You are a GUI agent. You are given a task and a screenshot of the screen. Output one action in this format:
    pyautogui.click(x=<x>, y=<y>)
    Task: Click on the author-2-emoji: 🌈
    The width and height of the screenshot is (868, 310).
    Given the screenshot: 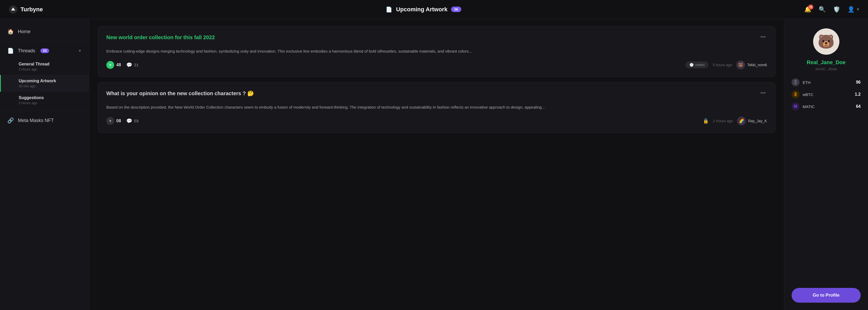 What is the action you would take?
    pyautogui.click(x=741, y=121)
    